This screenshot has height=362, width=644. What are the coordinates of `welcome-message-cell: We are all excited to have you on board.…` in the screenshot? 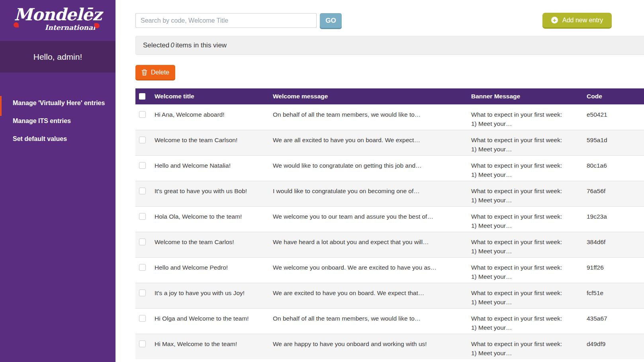 It's located at (372, 143).